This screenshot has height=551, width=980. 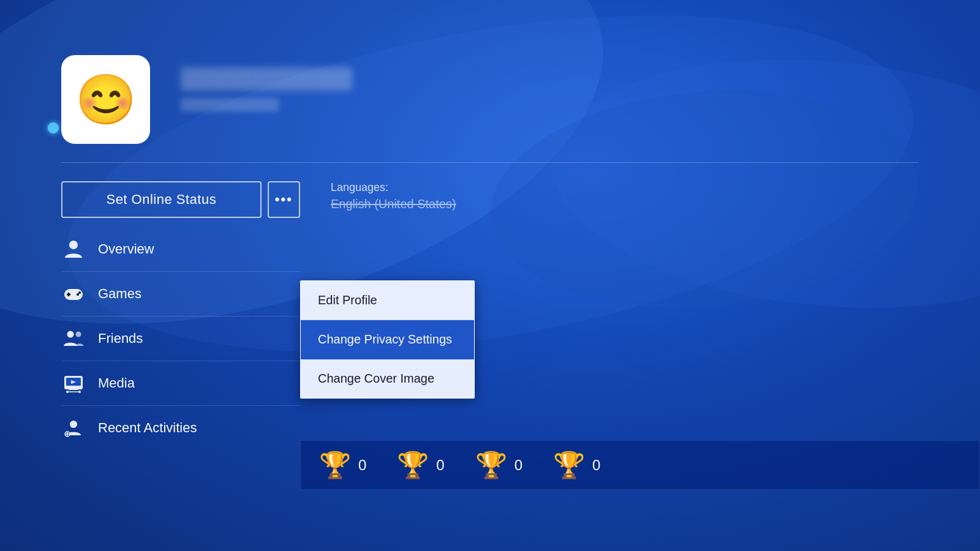 I want to click on languages-section: Languages: English (United States), so click(x=625, y=196).